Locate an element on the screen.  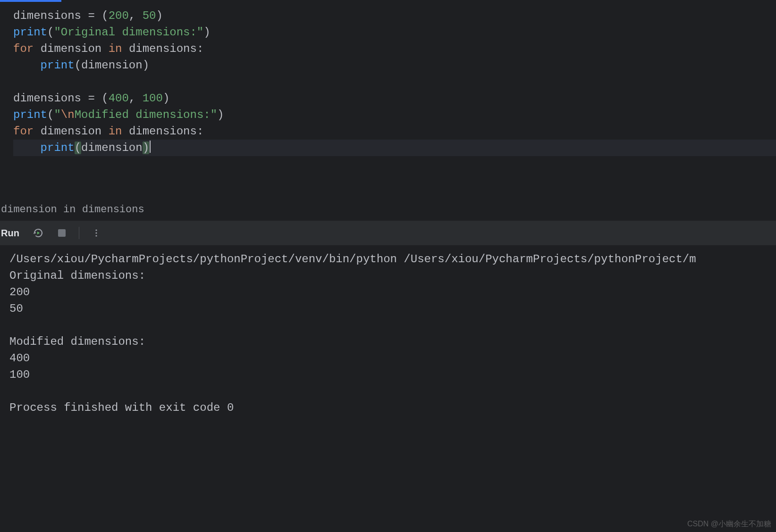
console-line: 400 is located at coordinates (393, 358).